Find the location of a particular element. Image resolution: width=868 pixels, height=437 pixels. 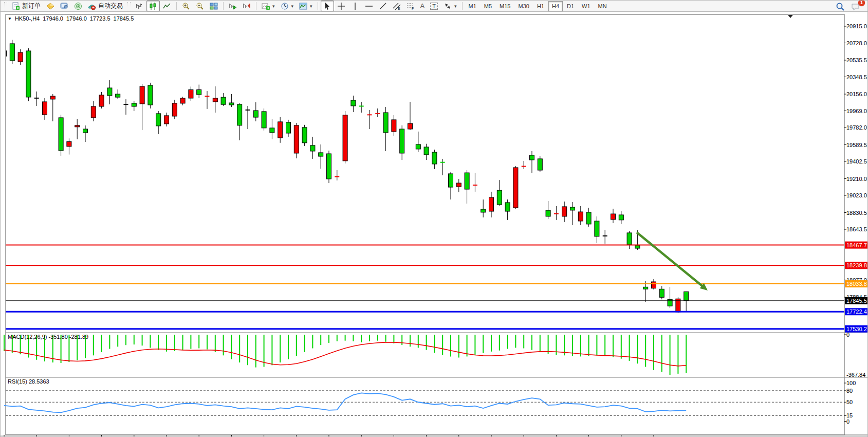

arrows-tool-button: ▾ is located at coordinates (450, 6).